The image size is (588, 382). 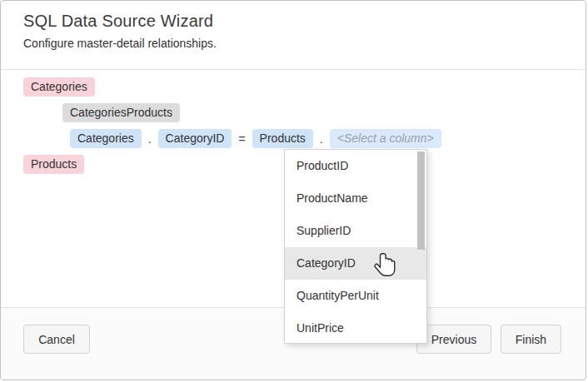 I want to click on dropdown-item-supplierid: SupplierID, so click(x=356, y=231).